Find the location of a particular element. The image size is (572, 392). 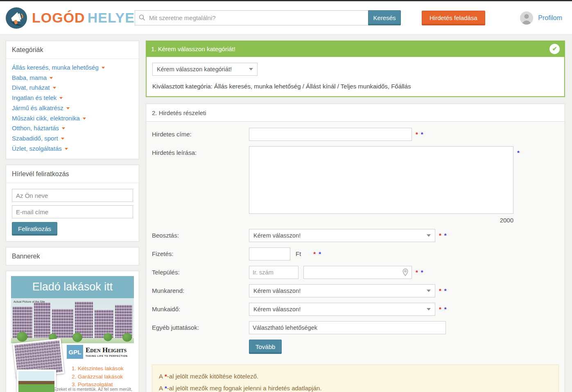

category-select: Kérem válasszon kategóriát! is located at coordinates (205, 69).